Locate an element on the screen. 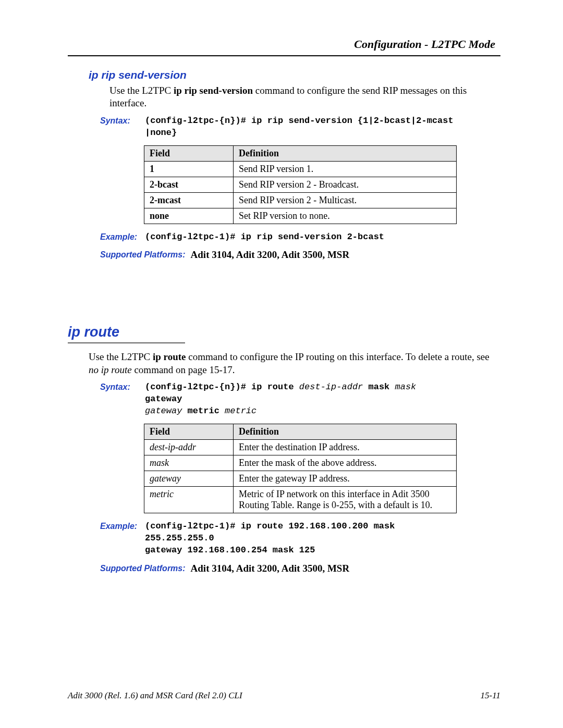  definition-table-1: Field Definition 1 Send RIP version 1. 2… is located at coordinates (300, 184).